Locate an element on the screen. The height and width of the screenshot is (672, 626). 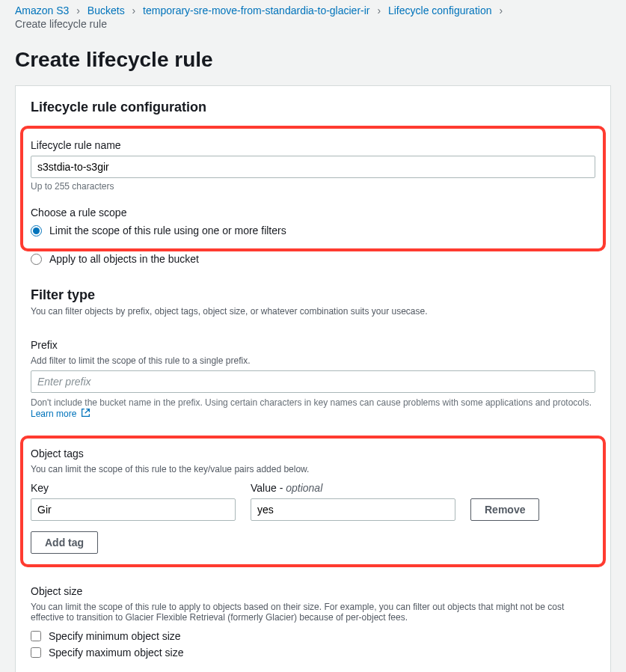
remove-tag-button: Remove is located at coordinates (505, 510).